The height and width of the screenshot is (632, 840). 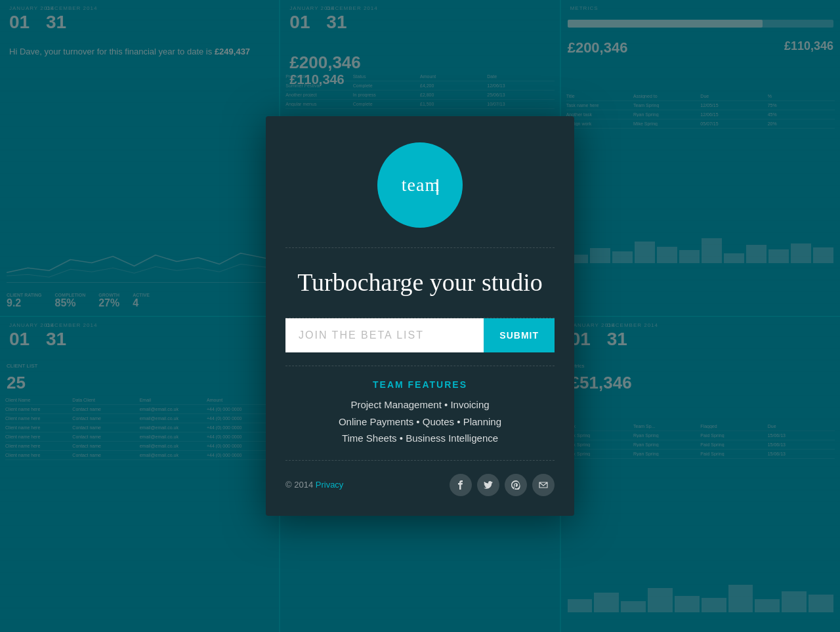 What do you see at coordinates (385, 335) in the screenshot?
I see `beta-email-input` at bounding box center [385, 335].